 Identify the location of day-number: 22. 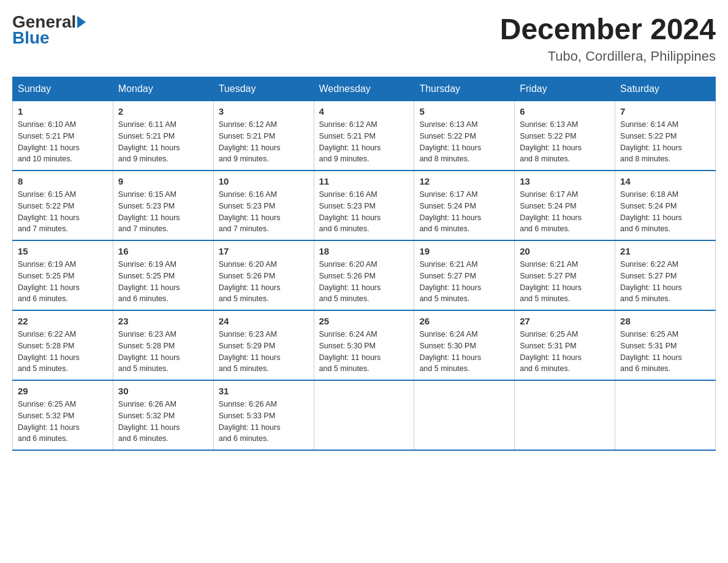
(63, 321).